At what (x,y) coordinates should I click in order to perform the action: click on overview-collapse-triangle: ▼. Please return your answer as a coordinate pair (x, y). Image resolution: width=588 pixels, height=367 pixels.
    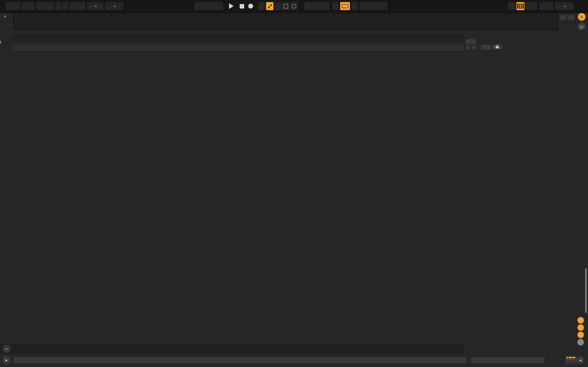
    Looking at the image, I should click on (5, 17).